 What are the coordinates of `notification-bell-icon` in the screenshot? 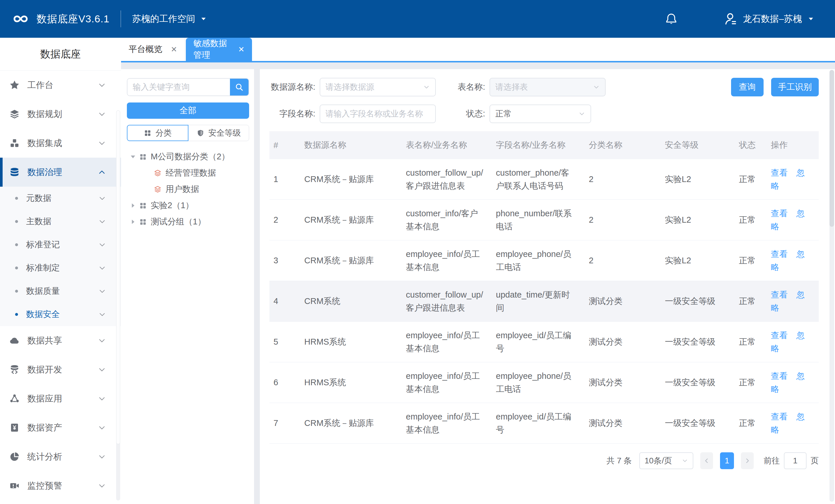 It's located at (671, 19).